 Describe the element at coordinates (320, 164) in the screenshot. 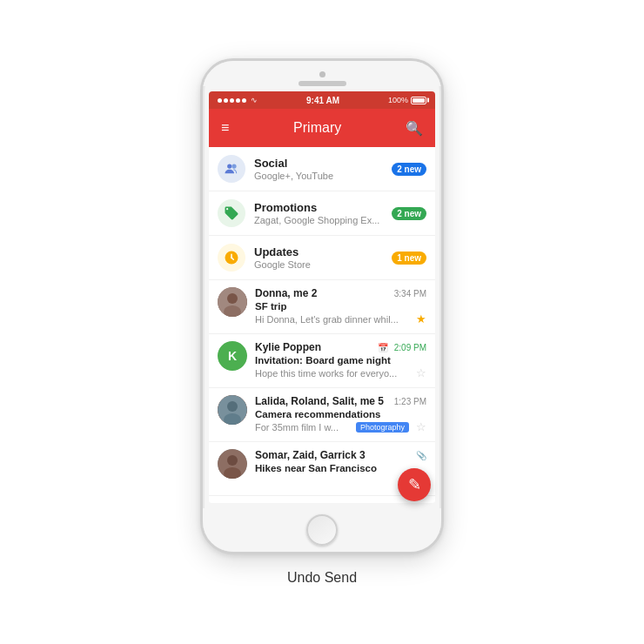

I see `social-name: Social` at that location.